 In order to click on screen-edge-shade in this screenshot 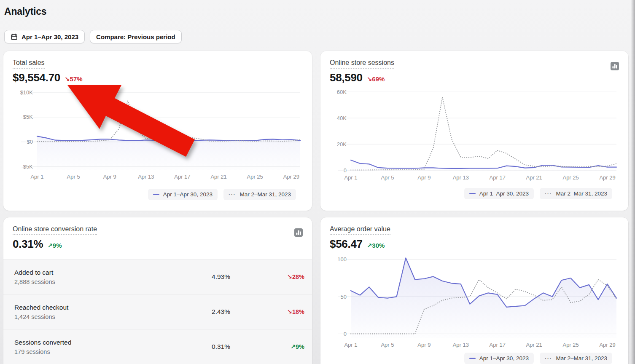, I will do `click(633, 182)`.